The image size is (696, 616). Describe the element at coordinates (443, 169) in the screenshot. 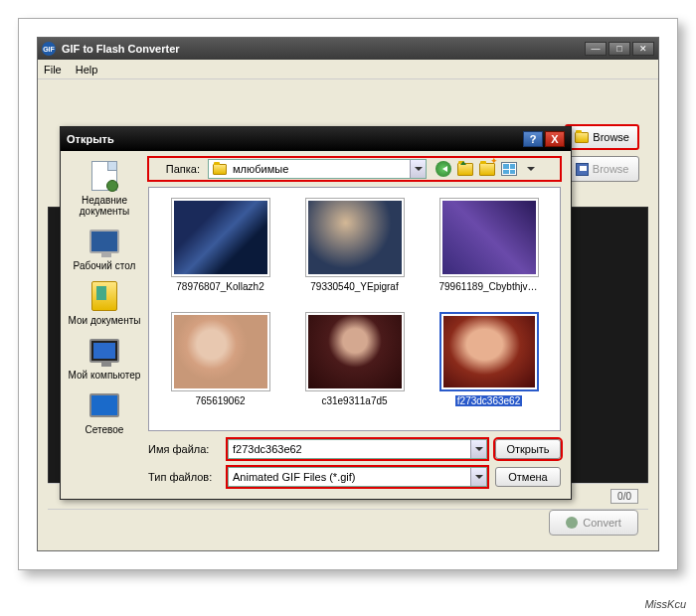

I see `nav-back-button` at that location.